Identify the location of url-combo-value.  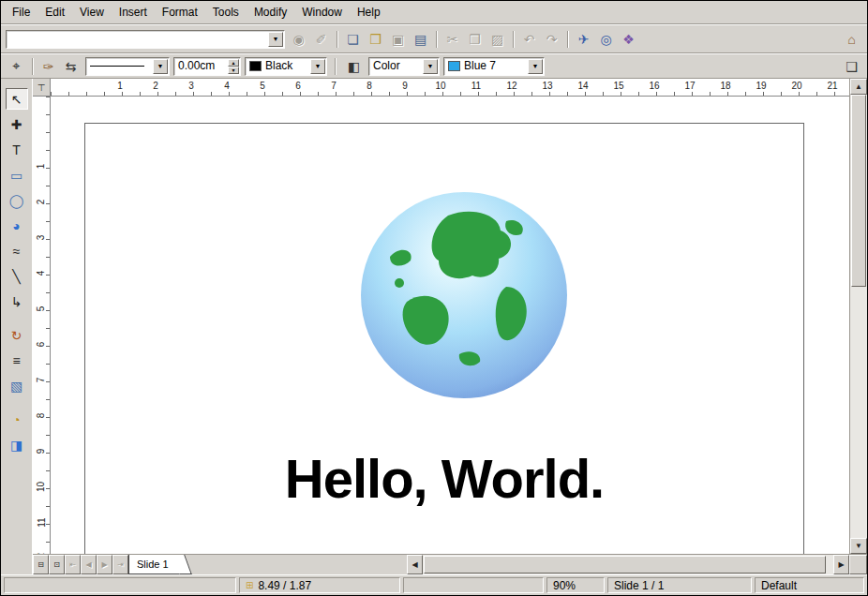
(137, 39).